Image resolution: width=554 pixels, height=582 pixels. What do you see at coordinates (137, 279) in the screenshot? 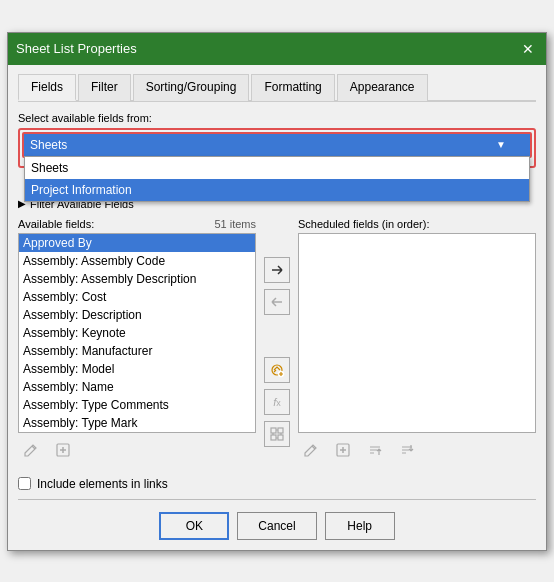
I see `field-item-assembly-description: Assembly: Assembly Description` at bounding box center [137, 279].